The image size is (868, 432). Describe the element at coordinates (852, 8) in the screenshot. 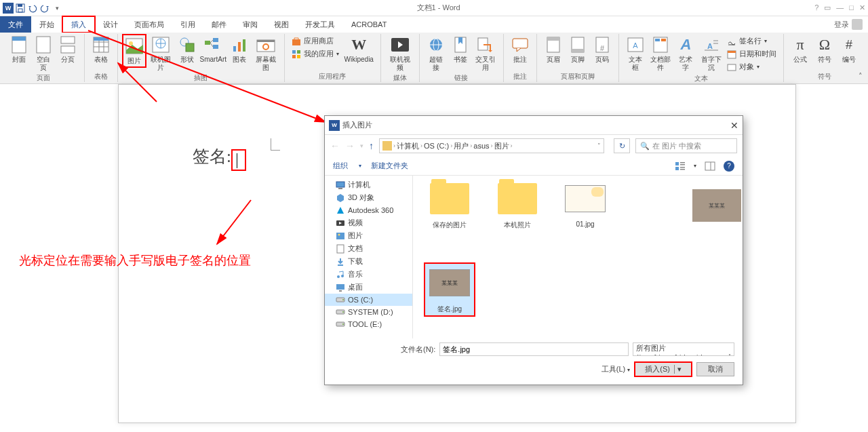

I see `maximize-icon: □` at that location.